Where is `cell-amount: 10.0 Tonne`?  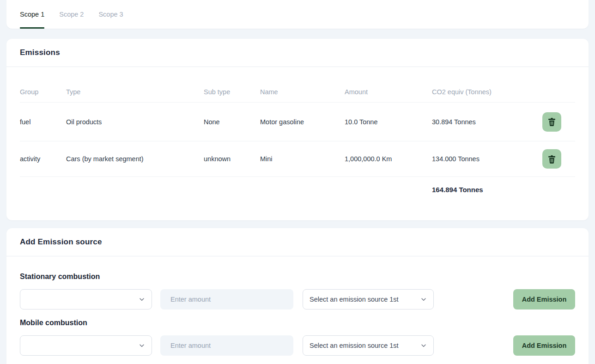
cell-amount: 10.0 Tonne is located at coordinates (388, 122).